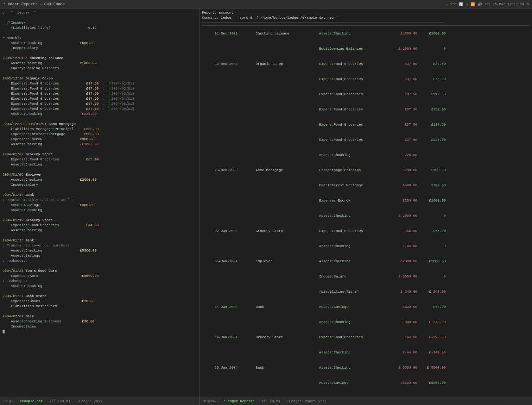  I want to click on tx-organic-6: Expenses:Food:Groceries £37.50 ; [=2004/…, so click(99, 109).